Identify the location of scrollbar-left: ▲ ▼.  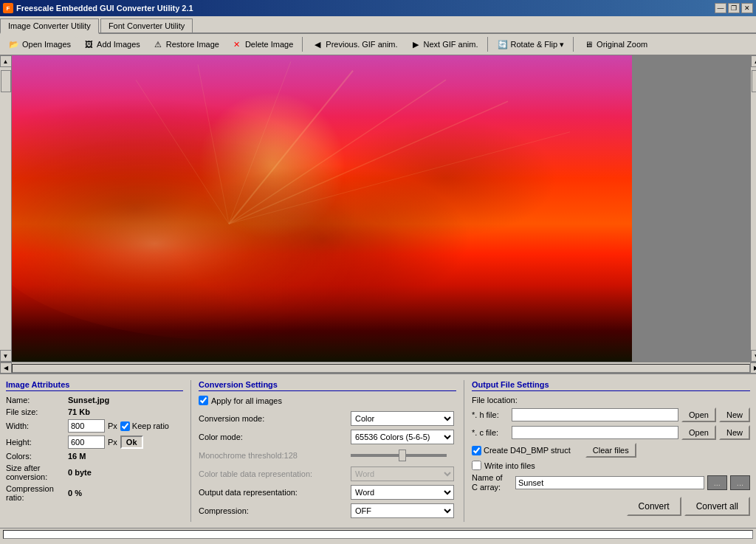
(6, 208).